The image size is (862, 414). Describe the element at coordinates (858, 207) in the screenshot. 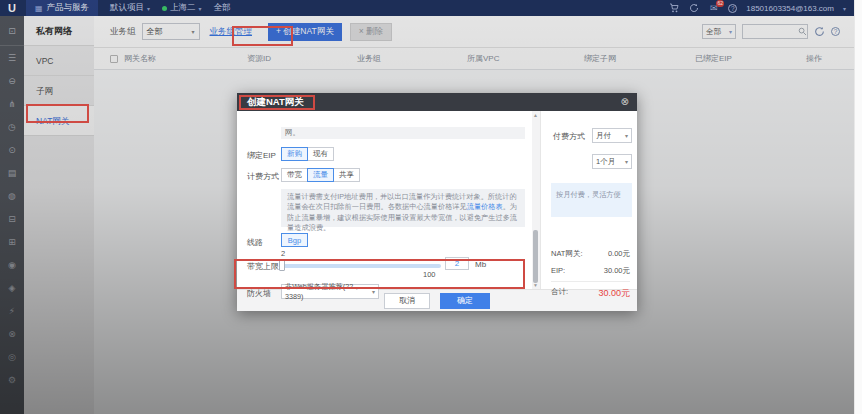

I see `browser-scrollbar` at that location.